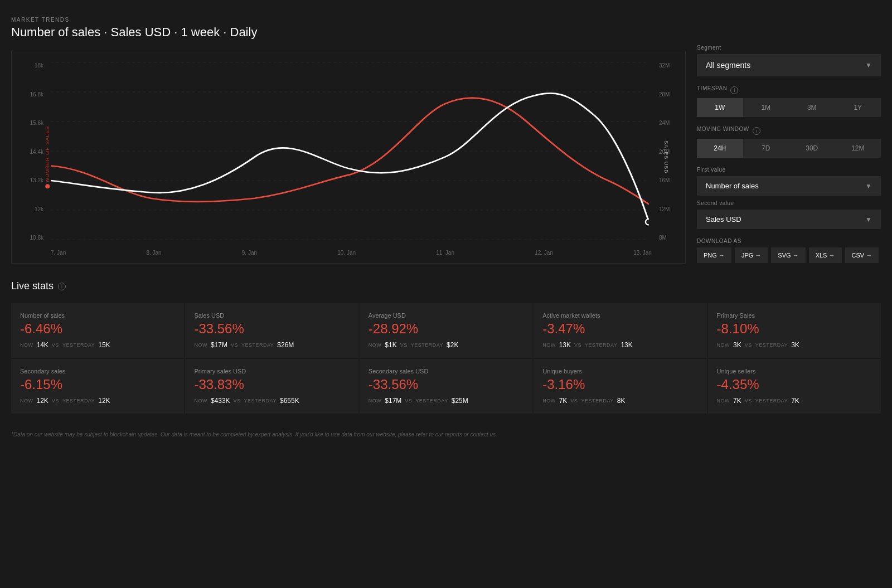 This screenshot has height=588, width=892. Describe the element at coordinates (446, 331) in the screenshot. I see `stat-card-average-usd: Average USD -28.92% NOW $1K VS YESTERDAY…` at that location.